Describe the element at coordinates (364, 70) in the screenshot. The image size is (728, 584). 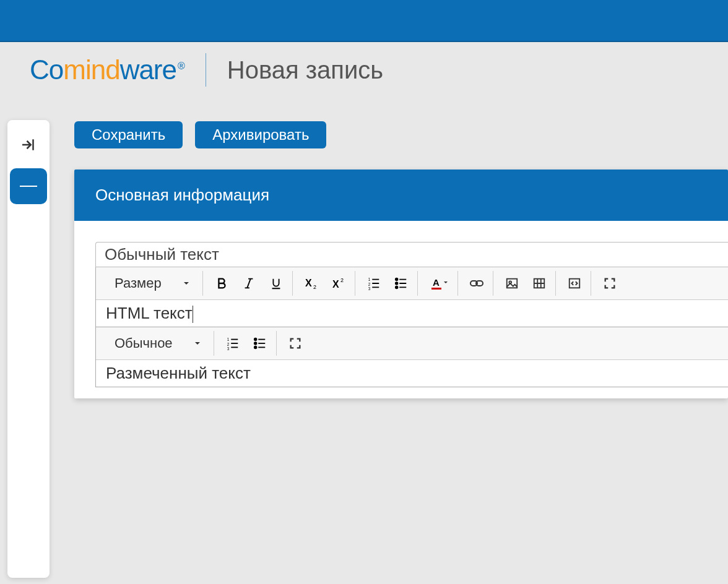
I see `header: Comindware® Новая запись` at that location.